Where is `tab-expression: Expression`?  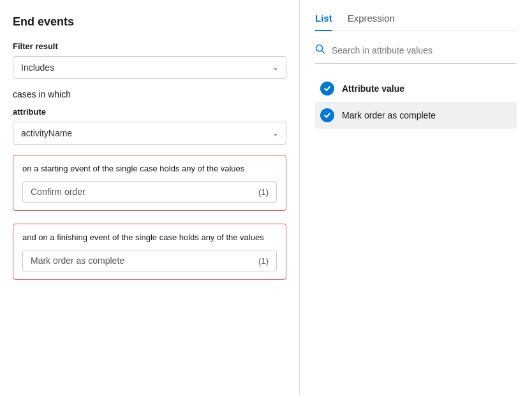 tab-expression: Expression is located at coordinates (371, 22).